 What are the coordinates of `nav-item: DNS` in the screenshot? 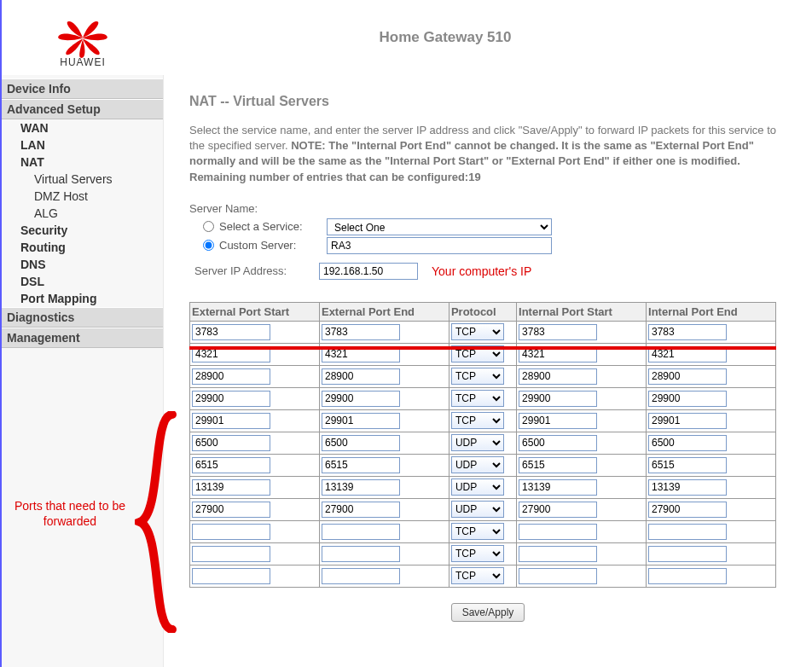 It's located at (82, 264).